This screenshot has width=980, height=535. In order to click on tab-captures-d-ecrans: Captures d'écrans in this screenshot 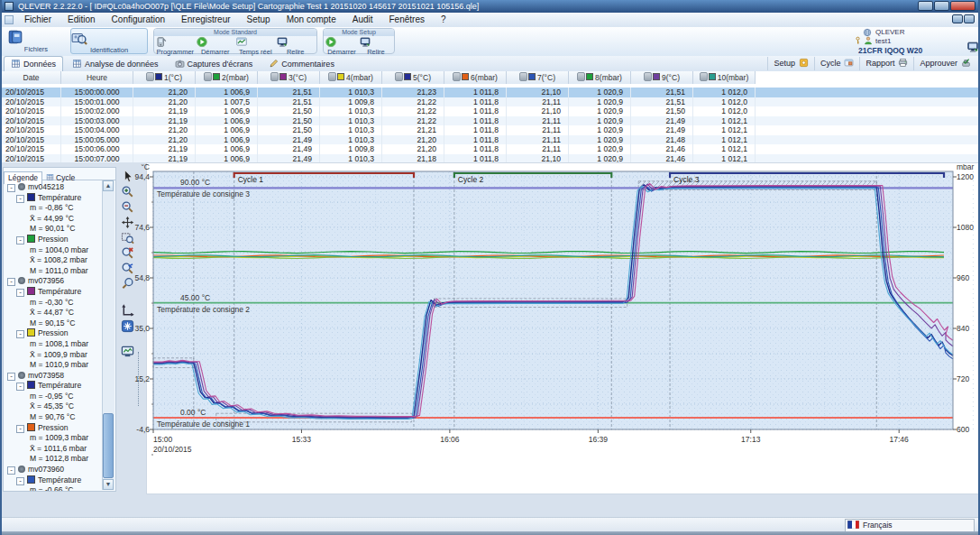, I will do `click(215, 64)`.